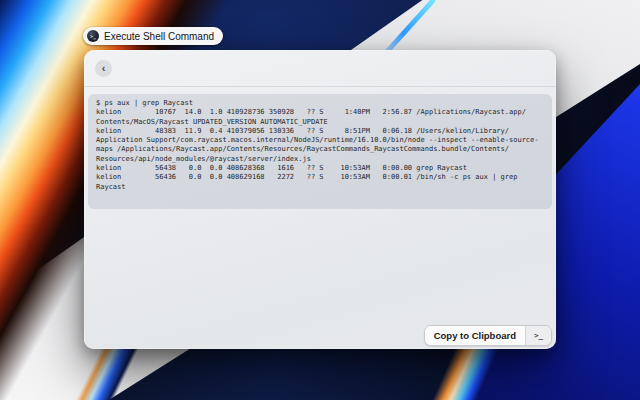 The image size is (640, 400). What do you see at coordinates (320, 188) in the screenshot?
I see `terminal-line: Raycast` at bounding box center [320, 188].